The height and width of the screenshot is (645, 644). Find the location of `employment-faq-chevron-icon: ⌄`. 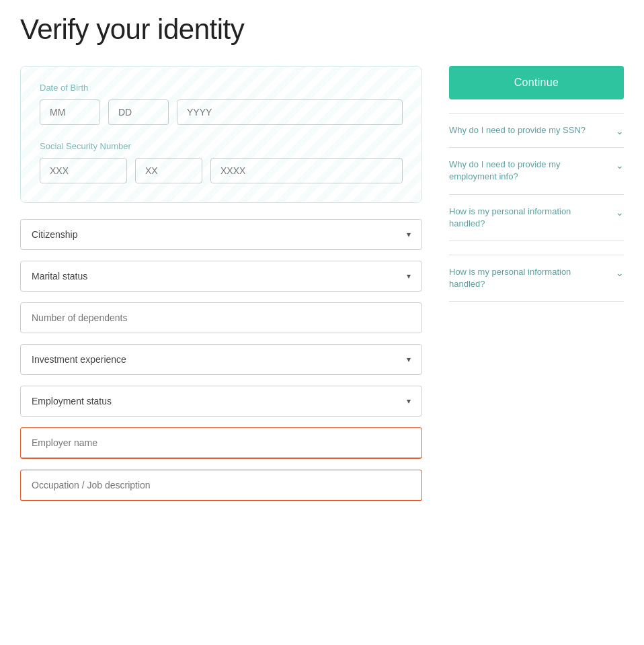

employment-faq-chevron-icon: ⌄ is located at coordinates (620, 165).